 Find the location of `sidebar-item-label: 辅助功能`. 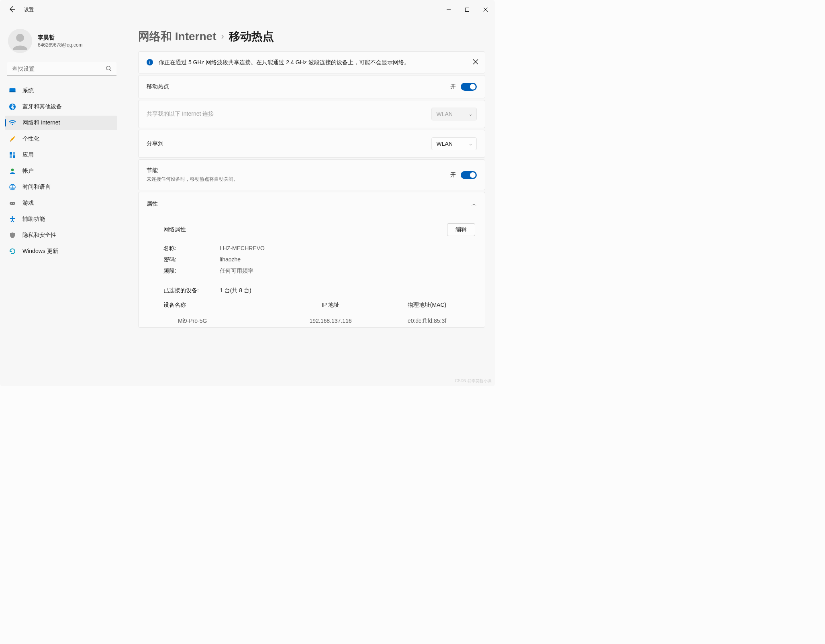

sidebar-item-label: 辅助功能 is located at coordinates (34, 219).